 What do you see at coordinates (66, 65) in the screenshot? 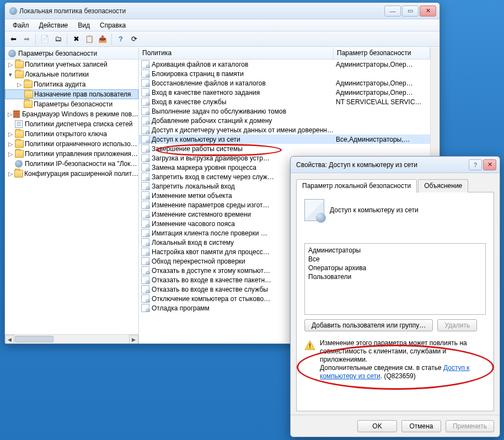
I see `tree-label: Политики учетных записей` at bounding box center [66, 65].